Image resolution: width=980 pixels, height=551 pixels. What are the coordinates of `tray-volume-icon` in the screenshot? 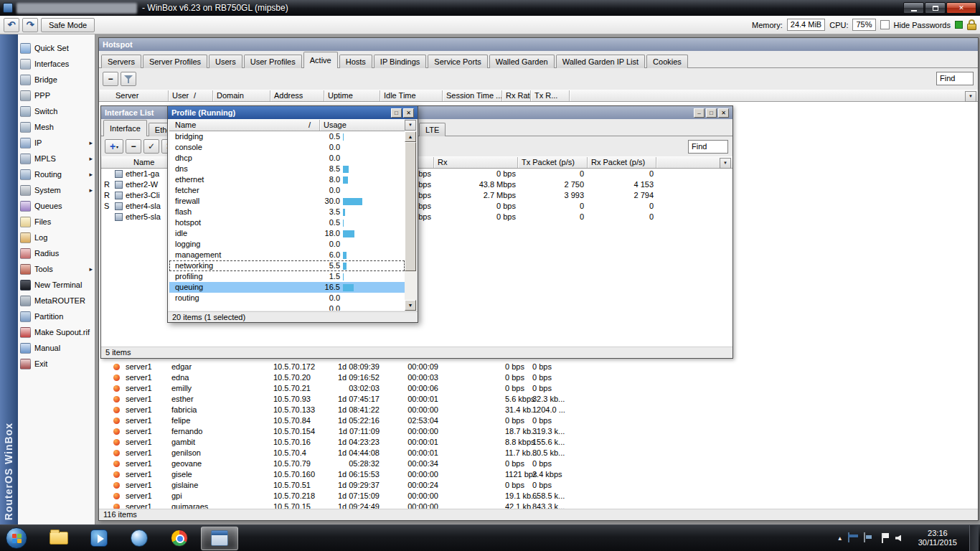 It's located at (901, 538).